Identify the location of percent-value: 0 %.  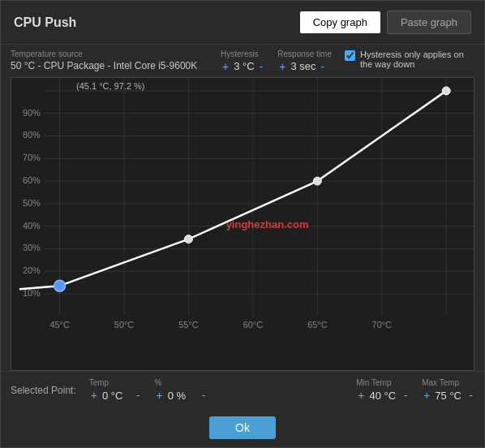
(182, 396).